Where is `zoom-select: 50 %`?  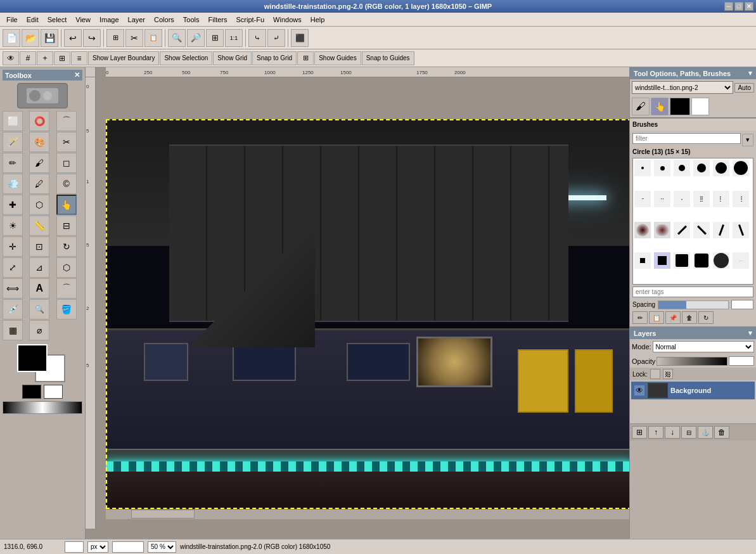
zoom-select: 50 % is located at coordinates (162, 547).